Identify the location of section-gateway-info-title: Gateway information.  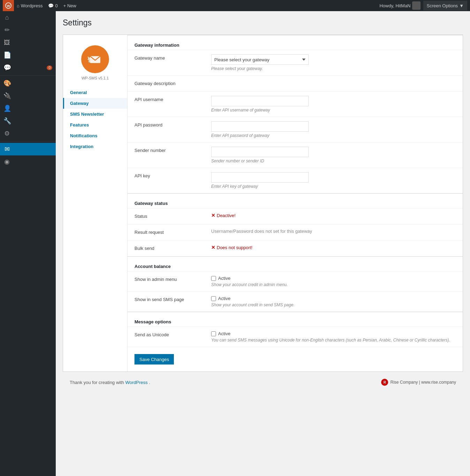
(295, 43).